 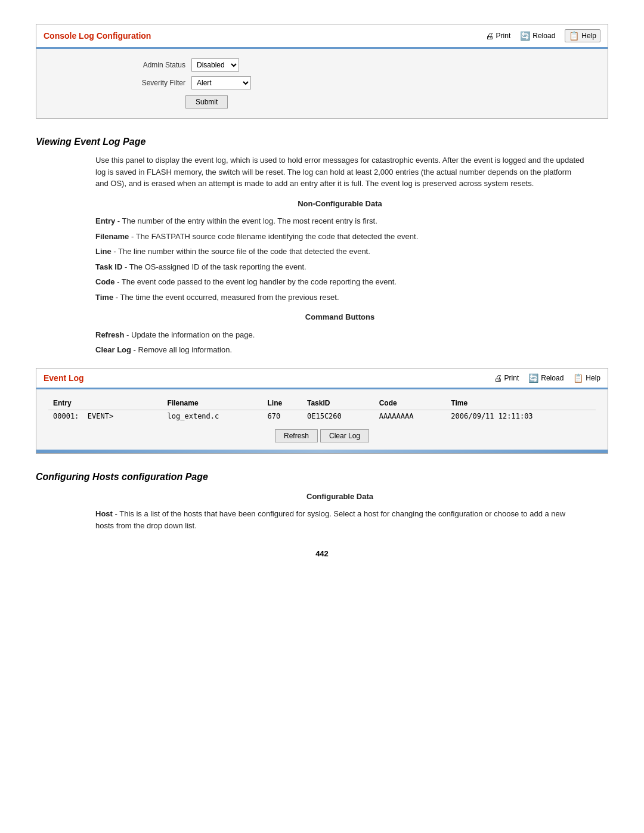 I want to click on reload-label: Reload, so click(x=544, y=36).